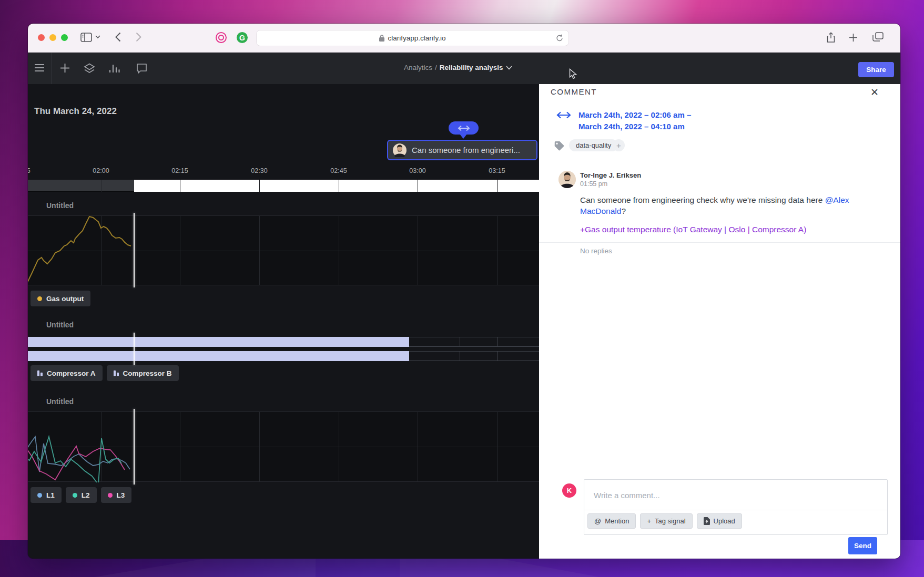 Image resolution: width=924 pixels, height=577 pixels. I want to click on app-toolbar: Analytics / Reliability analysis Share, so click(464, 68).